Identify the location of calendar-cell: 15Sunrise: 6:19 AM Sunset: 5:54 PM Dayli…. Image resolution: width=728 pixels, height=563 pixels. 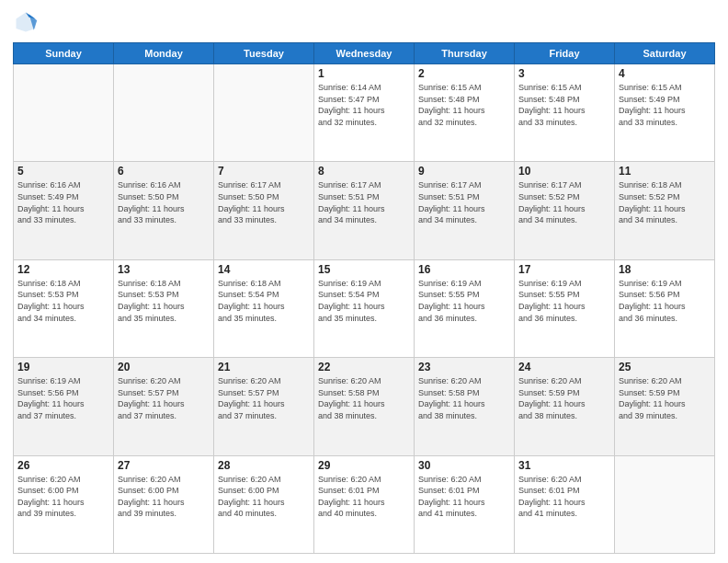
(364, 308).